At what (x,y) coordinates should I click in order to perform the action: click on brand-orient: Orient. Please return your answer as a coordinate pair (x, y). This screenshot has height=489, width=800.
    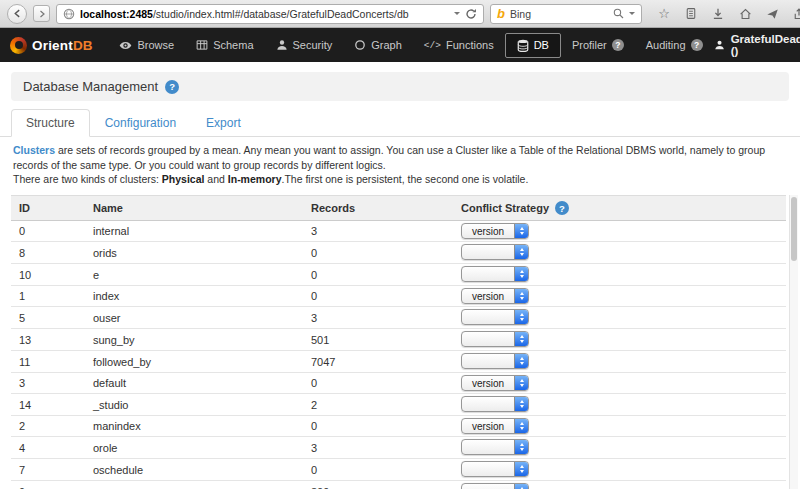
    Looking at the image, I should click on (52, 46).